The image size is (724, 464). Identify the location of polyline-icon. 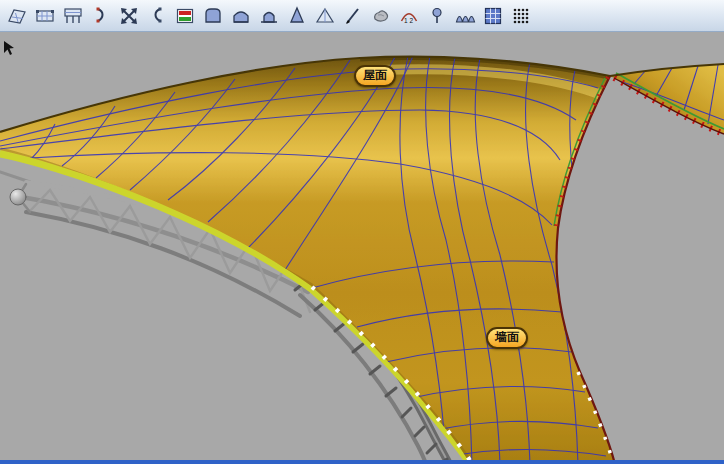
(353, 16).